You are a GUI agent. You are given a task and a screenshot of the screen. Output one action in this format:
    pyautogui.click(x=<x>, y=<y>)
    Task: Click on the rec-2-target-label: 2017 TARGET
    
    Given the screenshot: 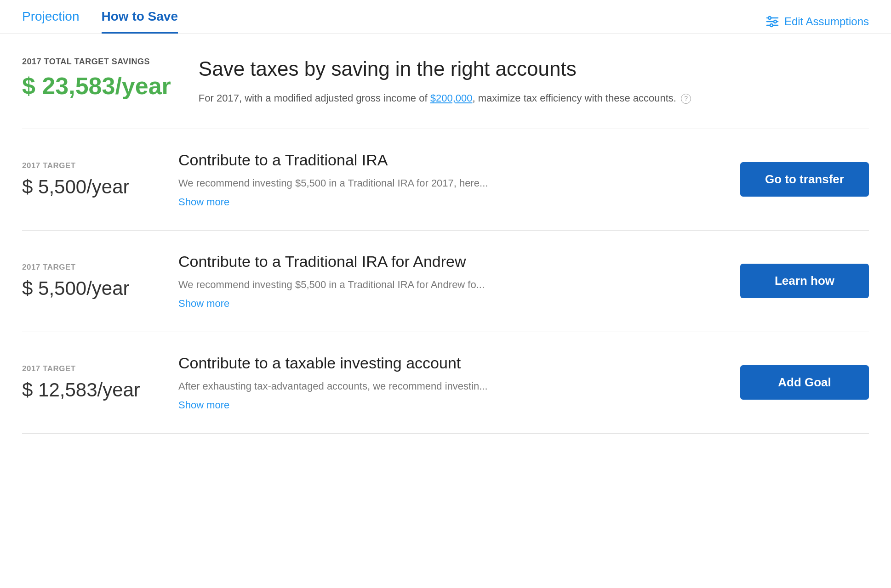 What is the action you would take?
    pyautogui.click(x=86, y=267)
    